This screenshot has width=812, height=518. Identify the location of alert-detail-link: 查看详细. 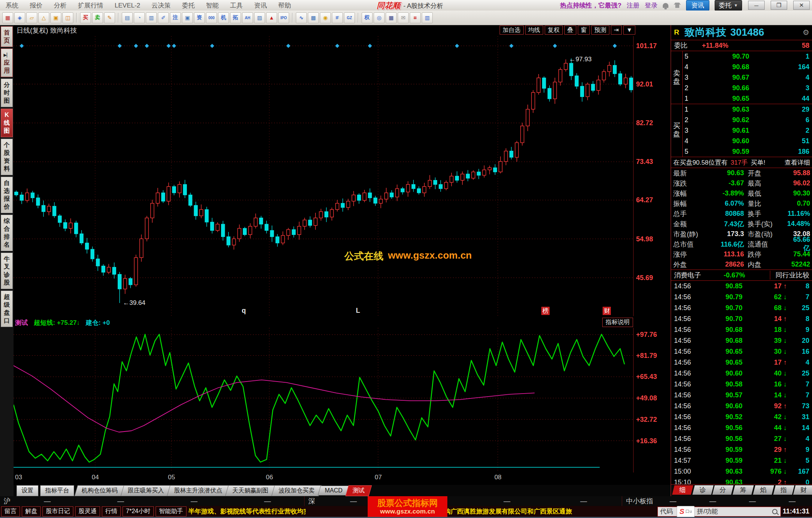
(797, 162).